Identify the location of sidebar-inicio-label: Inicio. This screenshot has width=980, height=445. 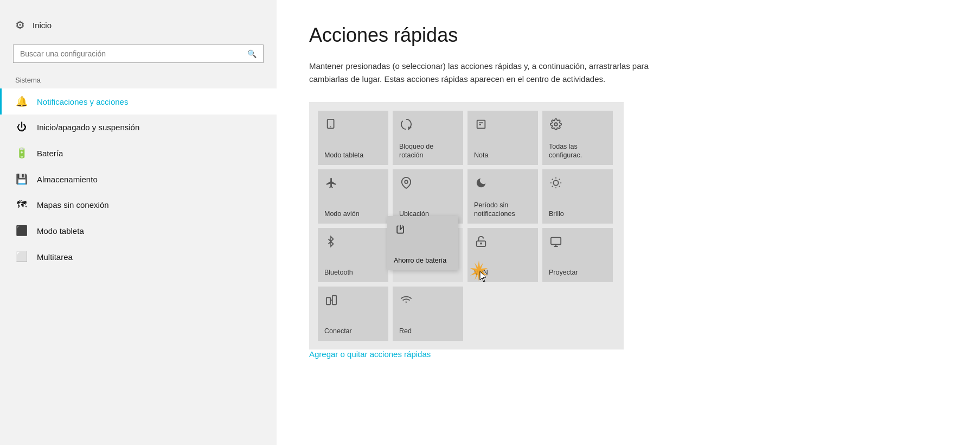
(42, 25).